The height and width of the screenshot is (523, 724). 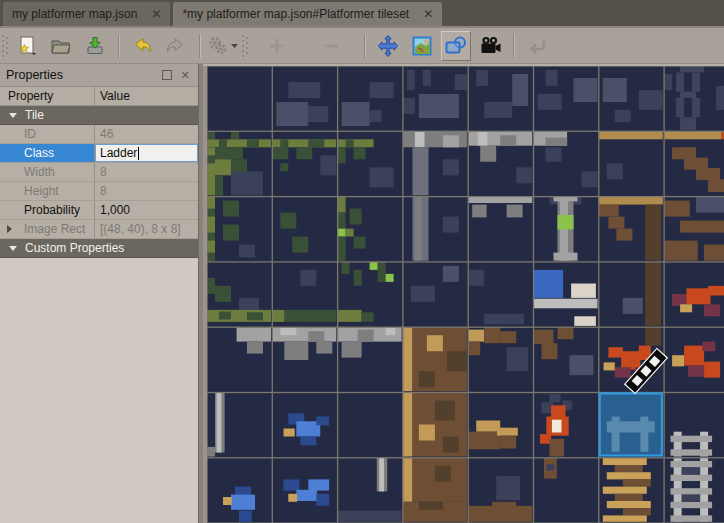 I want to click on properties-title-bar: Properties ✕, so click(x=99, y=76).